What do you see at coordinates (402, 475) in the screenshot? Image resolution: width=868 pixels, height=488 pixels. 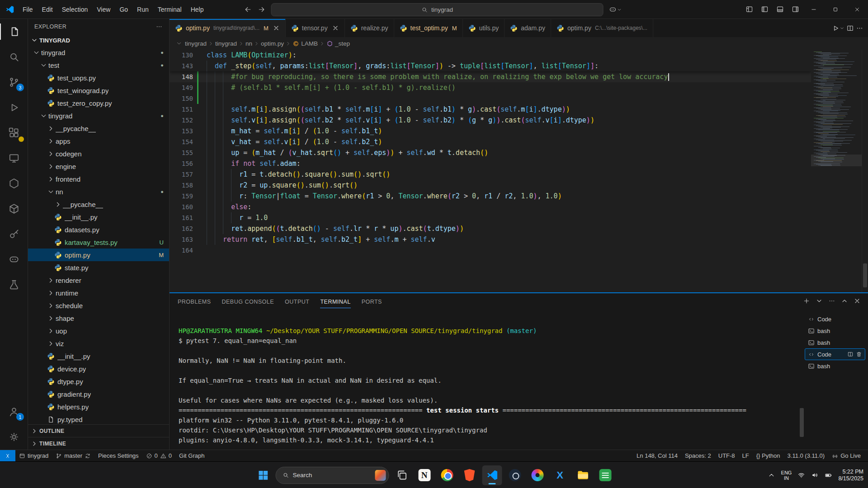 I see `taskbar-app-task-view` at bounding box center [402, 475].